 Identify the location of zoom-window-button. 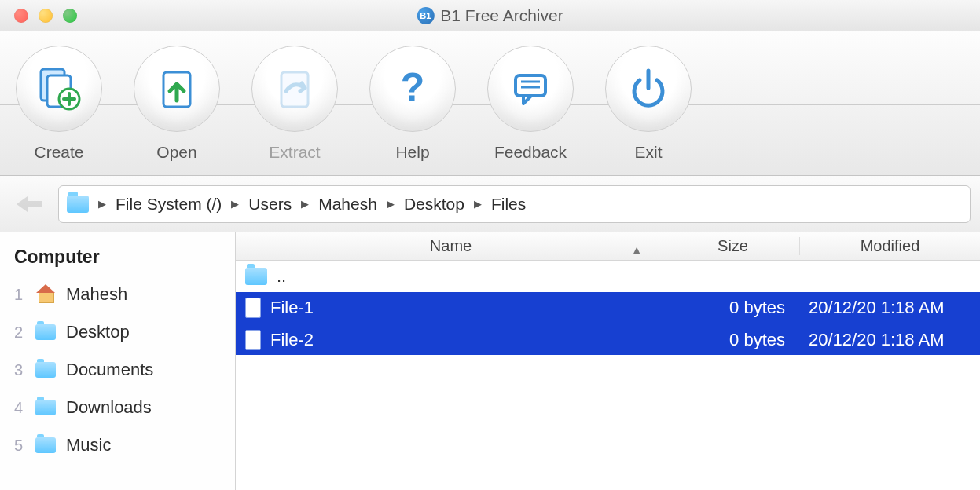
(70, 16).